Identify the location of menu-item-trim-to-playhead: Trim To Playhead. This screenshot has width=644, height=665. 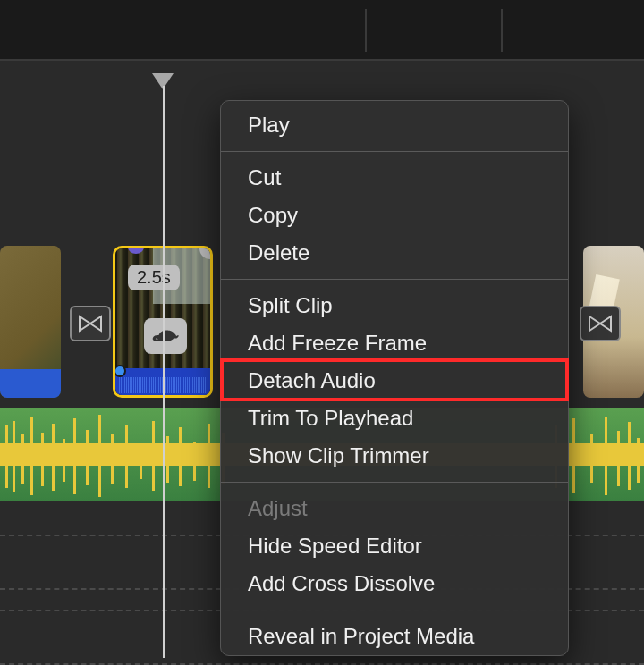
(394, 418).